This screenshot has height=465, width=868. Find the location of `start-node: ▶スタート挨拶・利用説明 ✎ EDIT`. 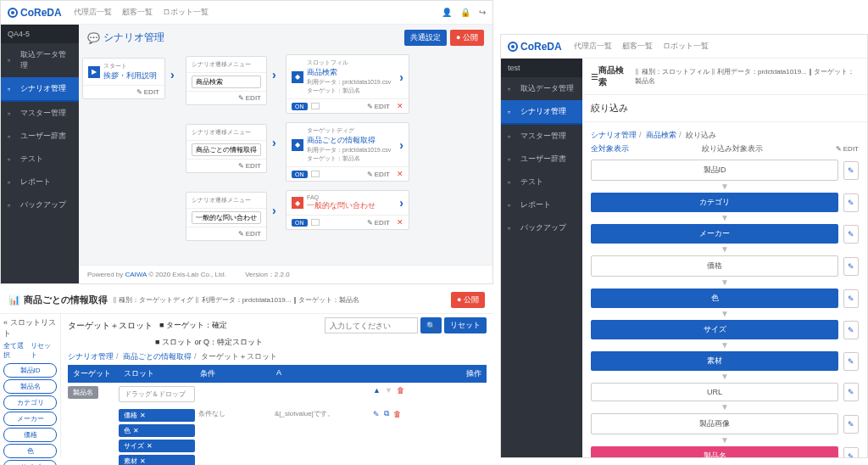

start-node: ▶スタート挨拶・利用説明 ✎ EDIT is located at coordinates (124, 78).